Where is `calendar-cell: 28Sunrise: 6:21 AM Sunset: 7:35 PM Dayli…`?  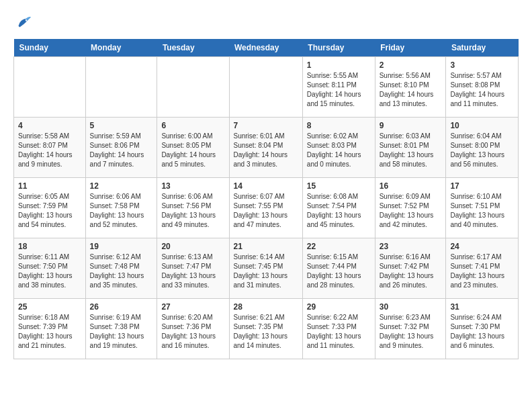
calendar-cell: 28Sunrise: 6:21 AM Sunset: 7:35 PM Dayli… is located at coordinates (266, 329).